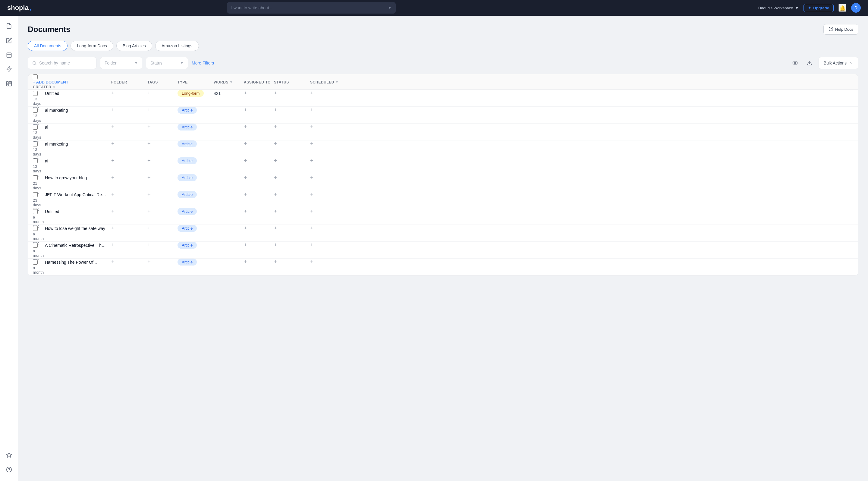 Image resolution: width=868 pixels, height=481 pixels. Describe the element at coordinates (134, 46) in the screenshot. I see `tab-blog-articles: Blog Articles` at that location.